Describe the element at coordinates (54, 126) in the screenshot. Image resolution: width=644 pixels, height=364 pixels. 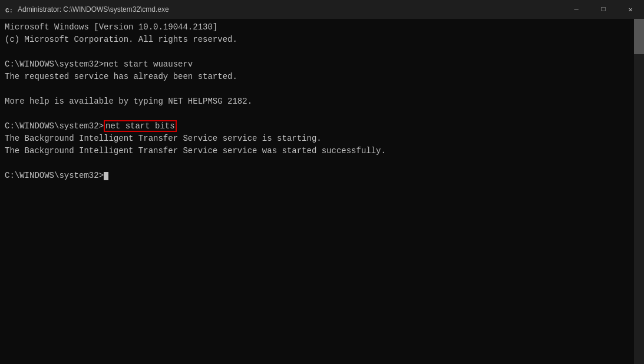
I see `terminal-prompt-9: C:\WINDOWS\system32>` at that location.